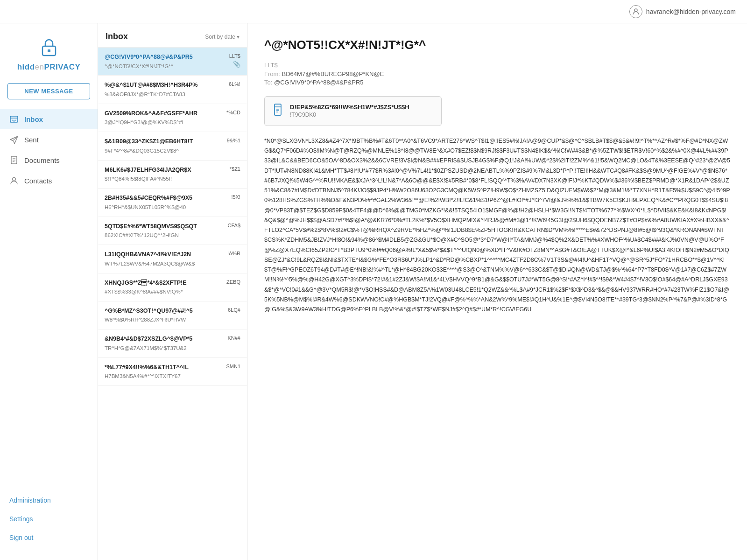 This screenshot has width=747, height=560. What do you see at coordinates (235, 61) in the screenshot?
I see `msg-meta: LLT$ 📎` at bounding box center [235, 61].